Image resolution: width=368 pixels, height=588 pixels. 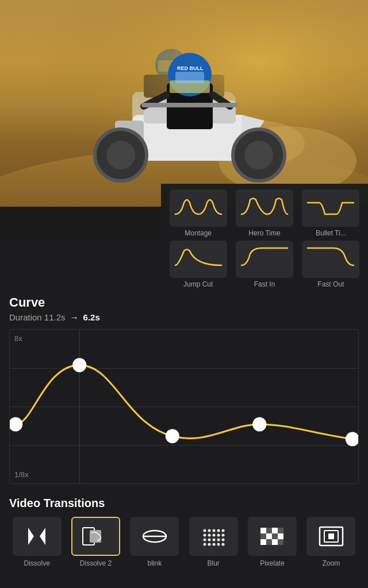 I want to click on transitions-title: Video Transitions, so click(x=184, y=503).